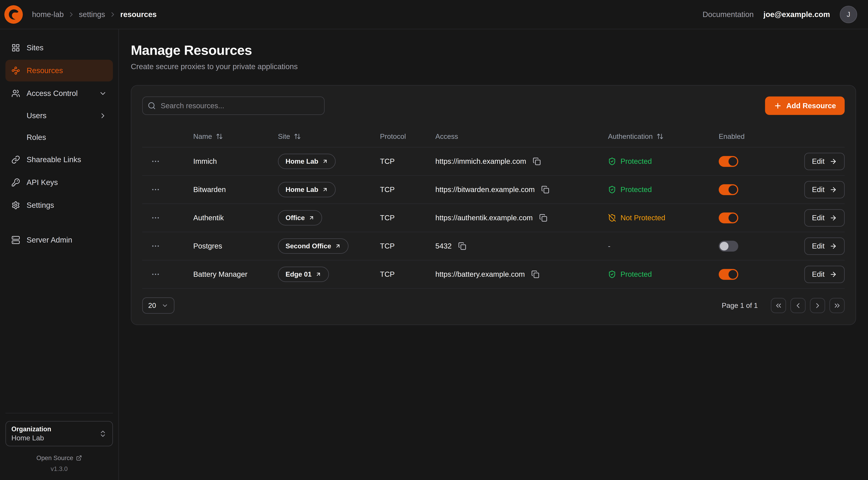  What do you see at coordinates (59, 48) in the screenshot?
I see `sidebar-item-sites: Sites` at bounding box center [59, 48].